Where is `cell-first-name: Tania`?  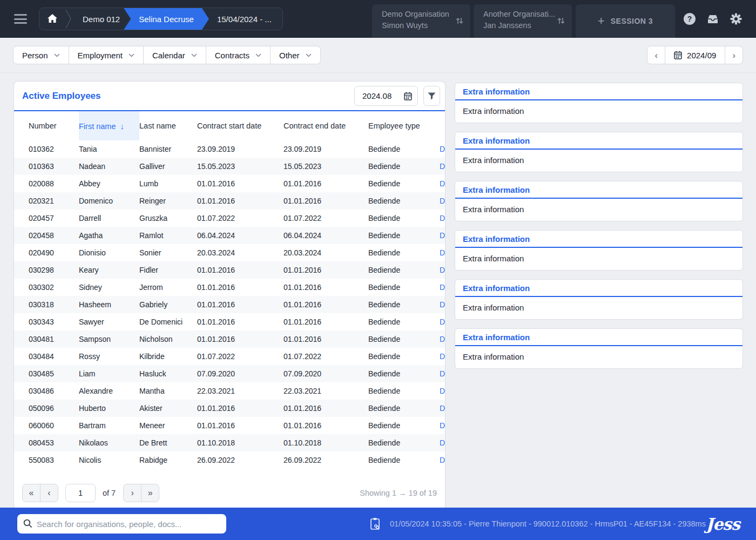 cell-first-name: Tania is located at coordinates (109, 149).